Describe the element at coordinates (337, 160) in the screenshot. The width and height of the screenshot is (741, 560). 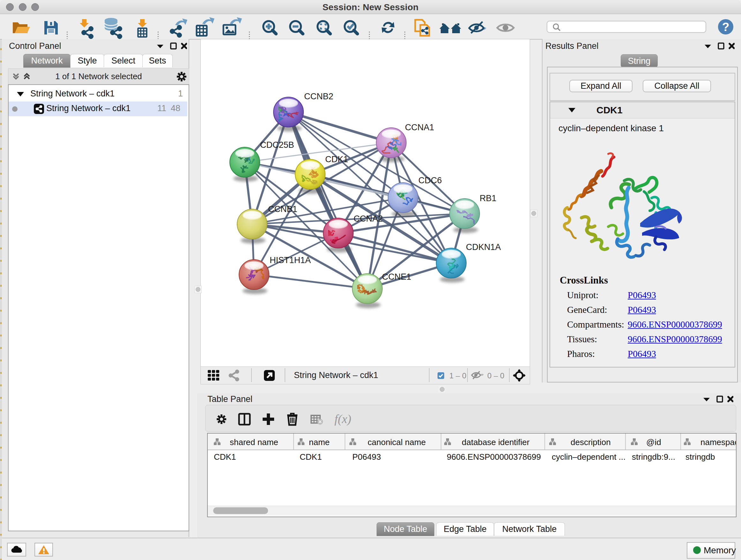
I see `svg-text: CDK1` at that location.